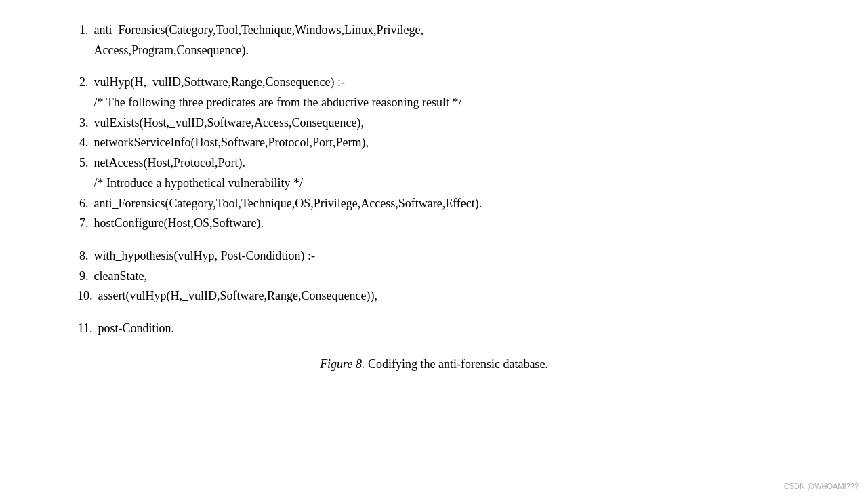  What do you see at coordinates (434, 163) in the screenshot?
I see `code-line-5: 5. netAccess(Host,Protocol,Port).` at bounding box center [434, 163].